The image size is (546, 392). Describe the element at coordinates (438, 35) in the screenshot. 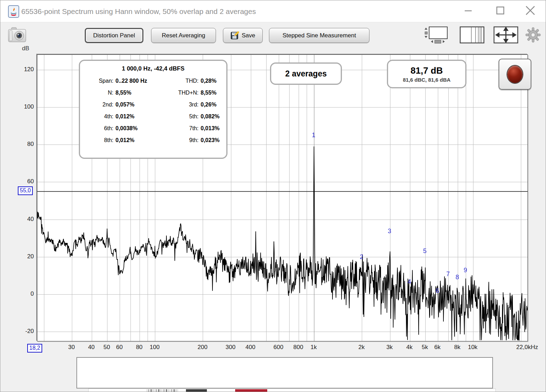

I see `axis-scale-icon` at that location.